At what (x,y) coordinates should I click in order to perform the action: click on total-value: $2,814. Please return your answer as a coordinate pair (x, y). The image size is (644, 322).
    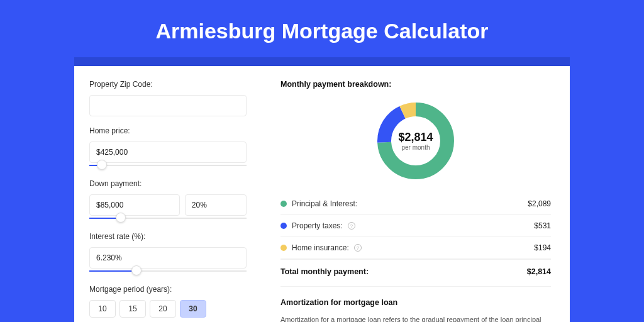
    Looking at the image, I should click on (539, 272).